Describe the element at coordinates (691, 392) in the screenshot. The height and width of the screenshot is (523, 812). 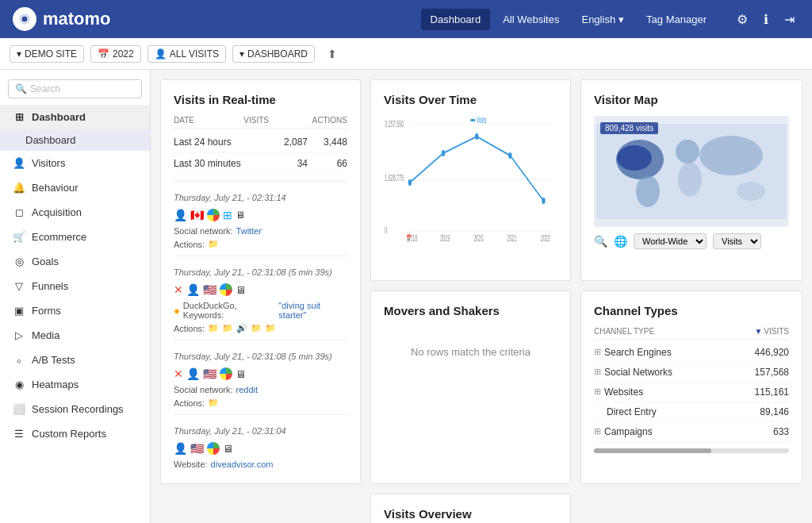
I see `table-row: ⊞ Websites 115,161` at that location.